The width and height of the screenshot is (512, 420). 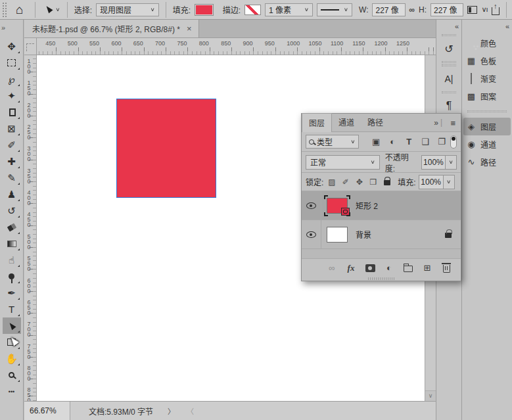 I want to click on tab-paths: 路径, so click(x=375, y=122).